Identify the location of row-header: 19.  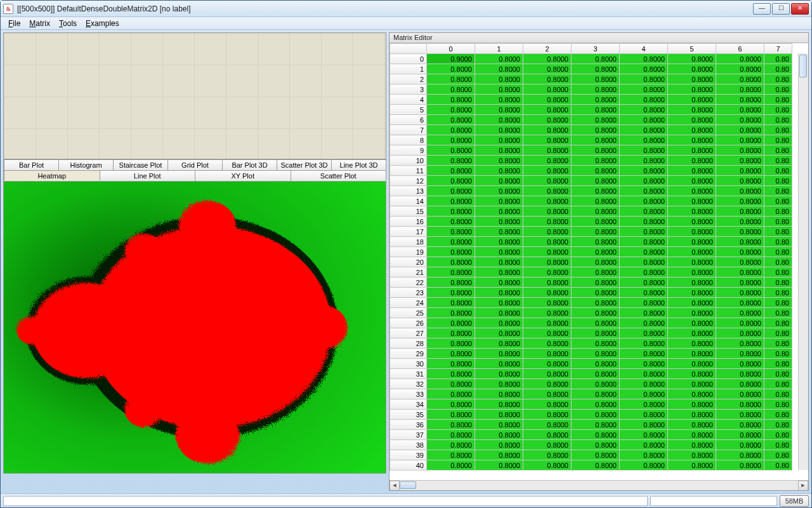
(409, 252).